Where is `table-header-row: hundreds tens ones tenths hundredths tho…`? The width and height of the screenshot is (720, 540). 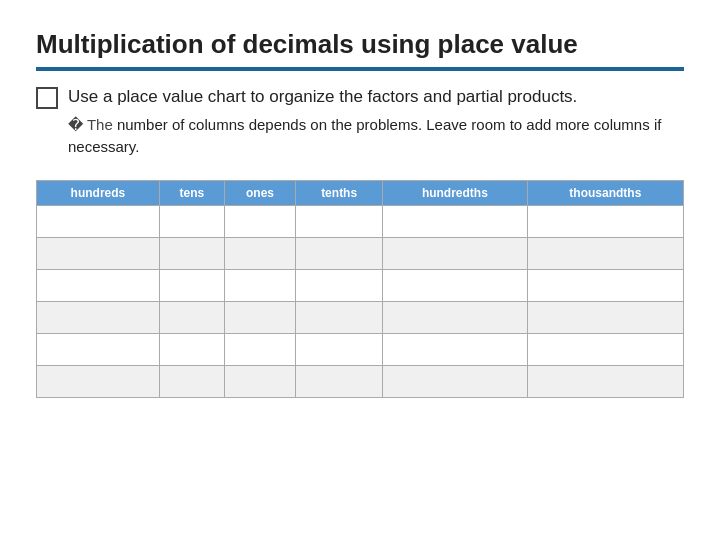
table-header-row: hundreds tens ones tenths hundredths tho… is located at coordinates (360, 192).